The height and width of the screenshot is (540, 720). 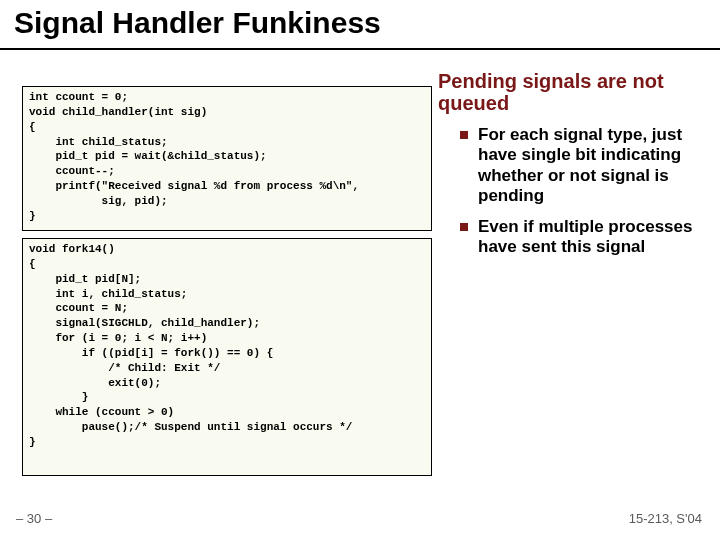 What do you see at coordinates (594, 238) in the screenshot?
I see `bullet-text: Even if multiple processes have sent thi…` at bounding box center [594, 238].